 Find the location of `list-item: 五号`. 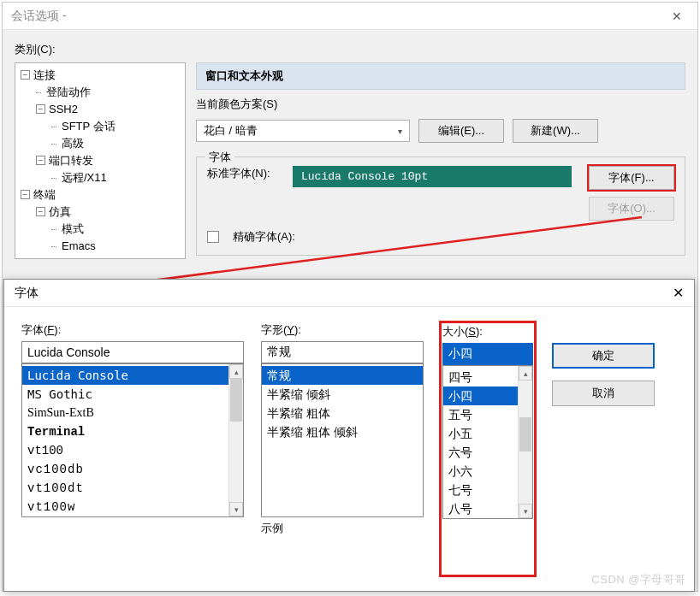

list-item: 五号 is located at coordinates (481, 415).